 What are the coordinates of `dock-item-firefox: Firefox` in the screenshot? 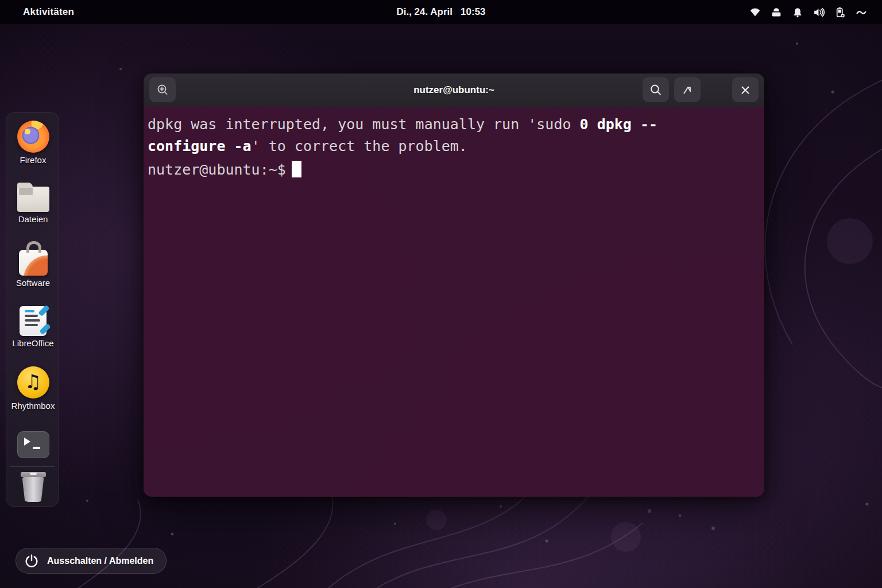 It's located at (33, 142).